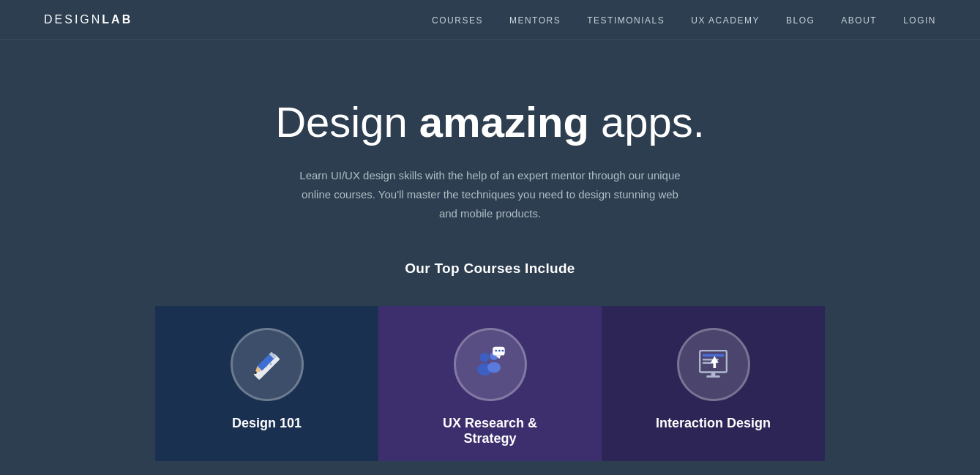 The image size is (980, 475). What do you see at coordinates (267, 364) in the screenshot?
I see `card-design-101-icon-circle` at bounding box center [267, 364].